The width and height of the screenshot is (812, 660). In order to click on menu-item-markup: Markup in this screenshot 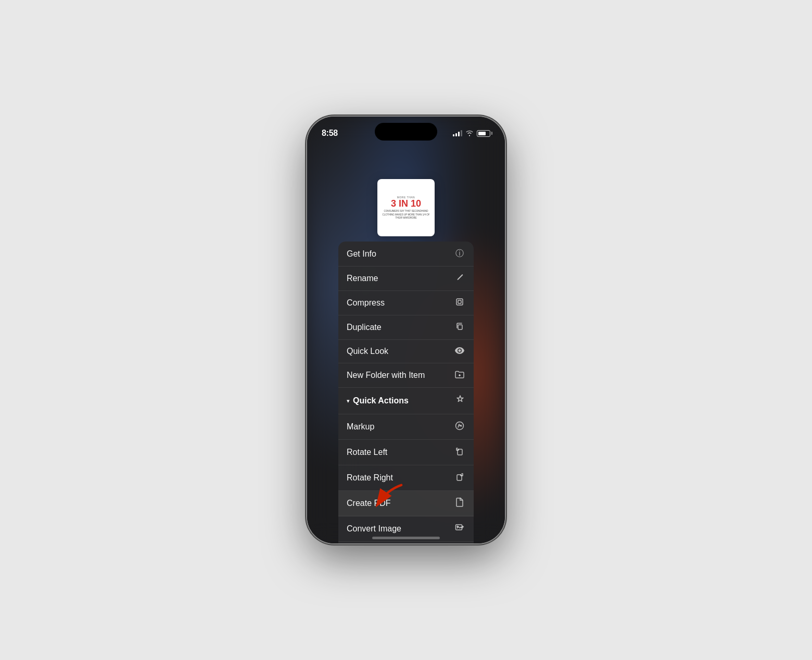, I will do `click(406, 427)`.